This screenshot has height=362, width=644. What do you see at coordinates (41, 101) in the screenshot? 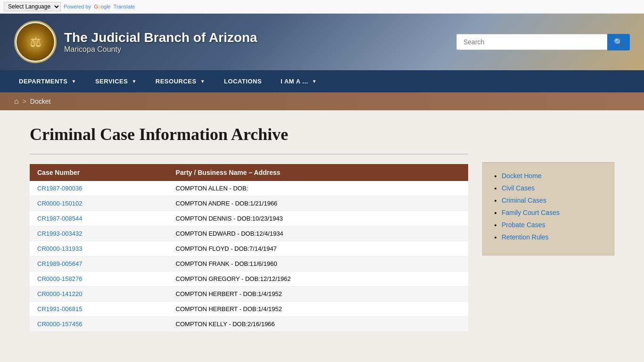
I see `breadcrumb-current: Docket` at bounding box center [41, 101].